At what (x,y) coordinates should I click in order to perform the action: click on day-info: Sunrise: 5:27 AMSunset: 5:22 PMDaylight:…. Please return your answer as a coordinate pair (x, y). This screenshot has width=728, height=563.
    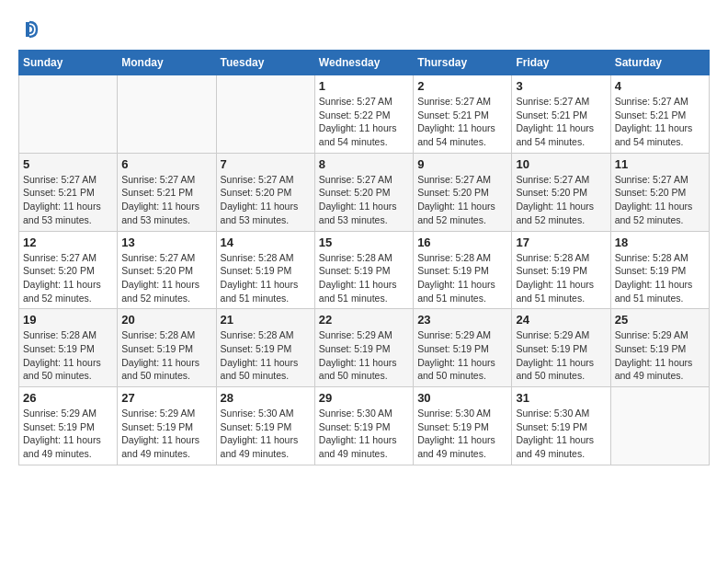
    Looking at the image, I should click on (364, 121).